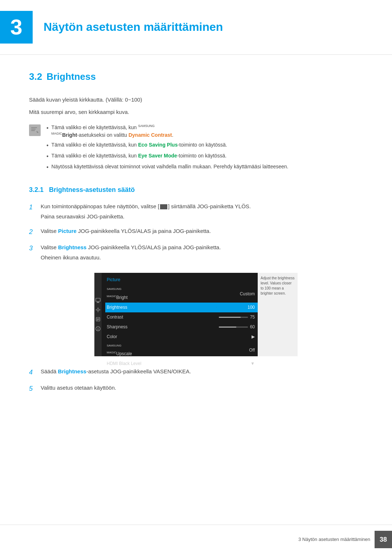 The width and height of the screenshot is (392, 554). What do you see at coordinates (158, 156) in the screenshot?
I see `eye-saver-mode-link: Eye Saver Mode` at bounding box center [158, 156].